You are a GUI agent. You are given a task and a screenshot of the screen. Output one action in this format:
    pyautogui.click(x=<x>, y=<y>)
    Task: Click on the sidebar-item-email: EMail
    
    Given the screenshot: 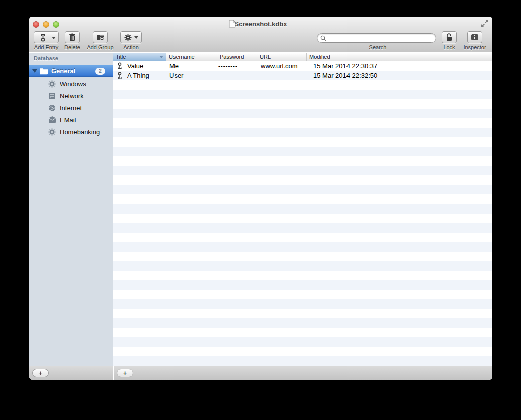 What is the action you would take?
    pyautogui.click(x=71, y=120)
    